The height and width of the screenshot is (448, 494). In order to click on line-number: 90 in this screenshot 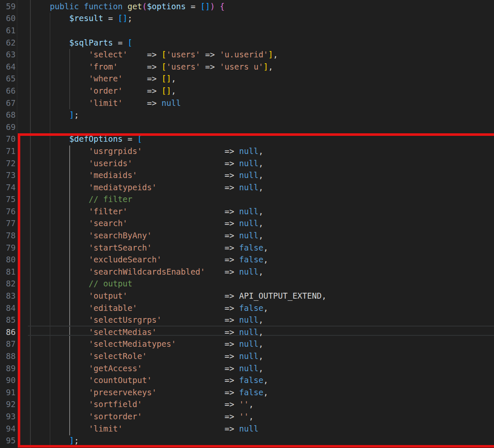, I will do `click(8, 381)`.